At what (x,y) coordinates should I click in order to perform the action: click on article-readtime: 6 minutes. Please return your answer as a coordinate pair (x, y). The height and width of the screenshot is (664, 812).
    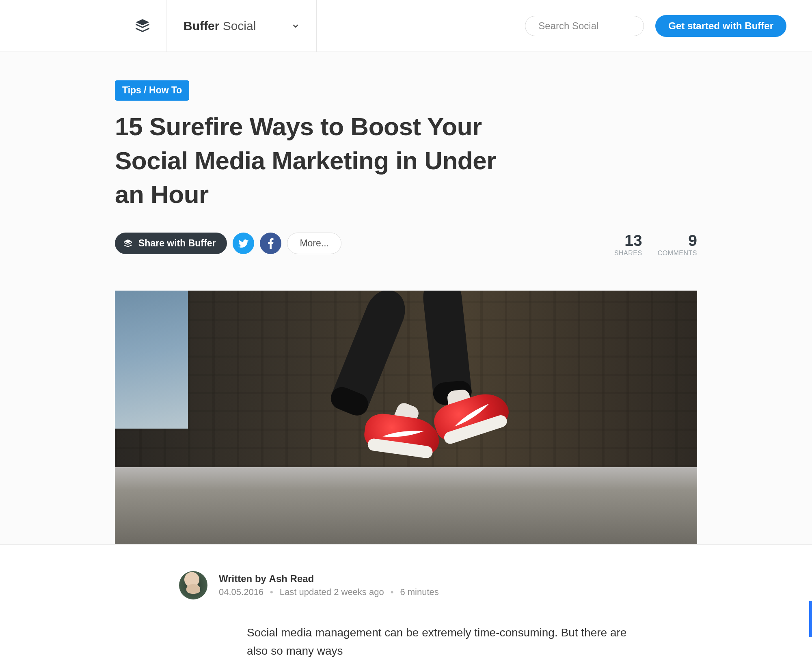
    Looking at the image, I should click on (419, 592).